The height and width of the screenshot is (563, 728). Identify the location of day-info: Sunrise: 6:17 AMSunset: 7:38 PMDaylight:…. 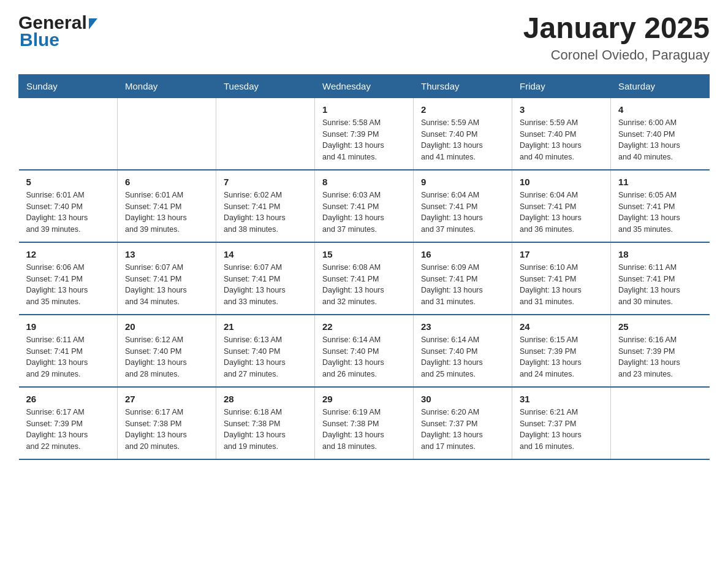
(167, 429).